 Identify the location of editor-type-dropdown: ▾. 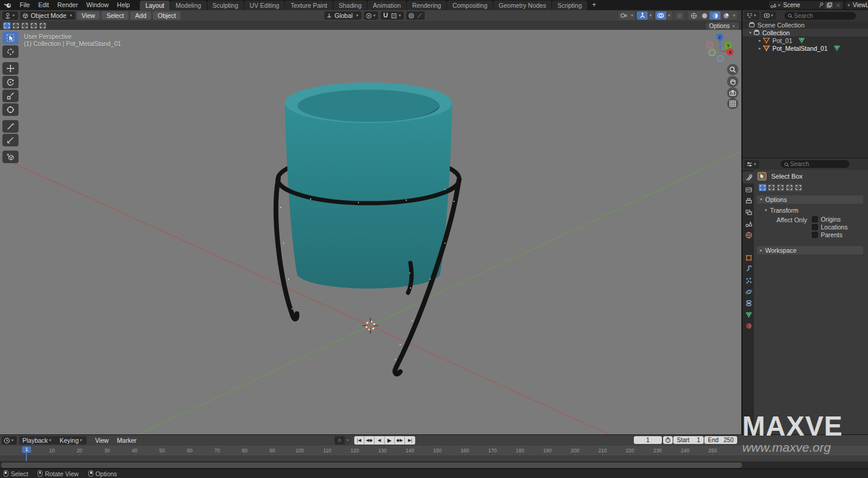
(10, 16).